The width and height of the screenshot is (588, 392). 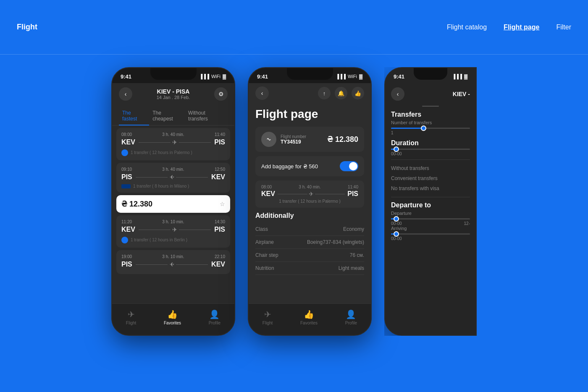 I want to click on flight-nav-icon-1: ✈, so click(x=131, y=314).